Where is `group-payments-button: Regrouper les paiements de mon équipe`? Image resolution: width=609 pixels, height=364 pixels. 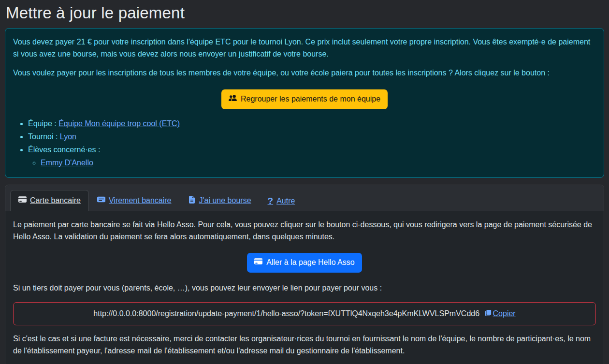
group-payments-button: Regrouper les paiements de mon équipe is located at coordinates (304, 100).